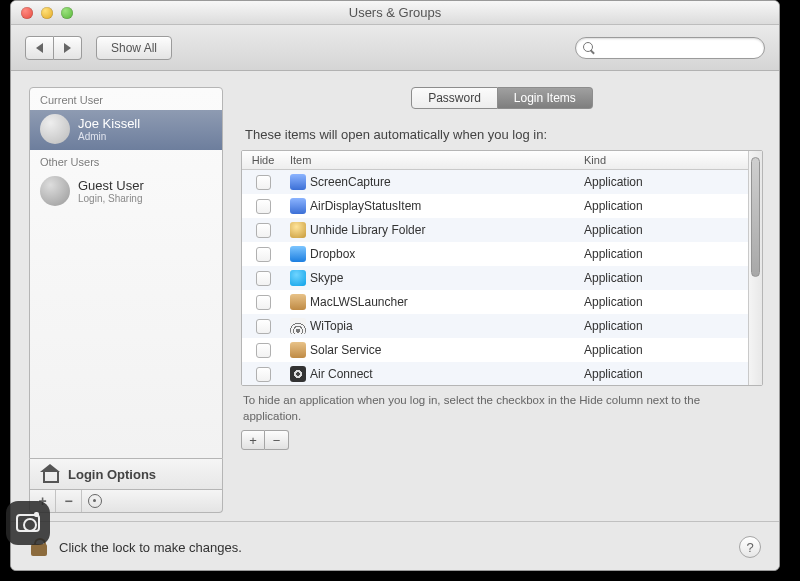 The height and width of the screenshot is (581, 800). What do you see at coordinates (67, 13) in the screenshot?
I see `zoom-window-button` at bounding box center [67, 13].